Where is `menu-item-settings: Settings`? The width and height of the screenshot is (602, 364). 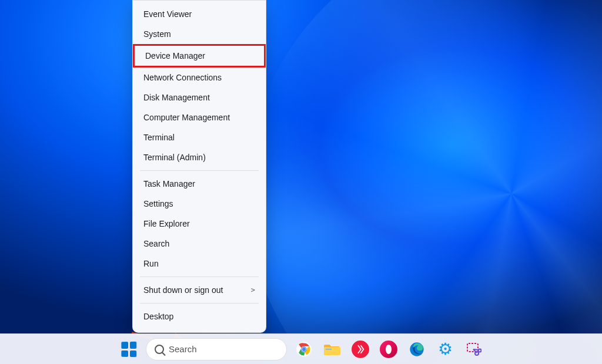
menu-item-settings: Settings is located at coordinates (199, 204).